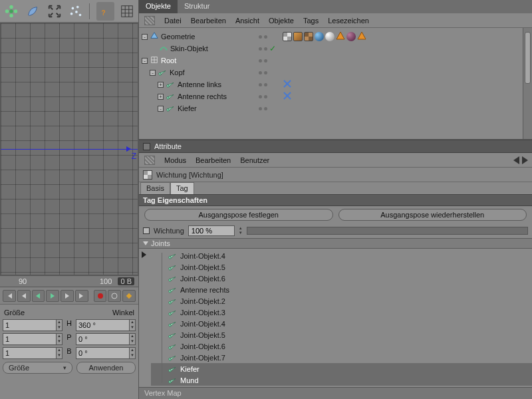  What do you see at coordinates (387, 231) in the screenshot?
I see `weight-slider` at bounding box center [387, 231].